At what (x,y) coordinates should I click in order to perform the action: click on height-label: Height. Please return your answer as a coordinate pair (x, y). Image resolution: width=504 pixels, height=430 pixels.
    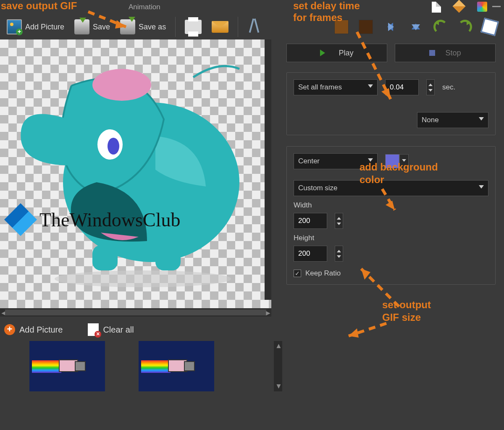
    Looking at the image, I should click on (391, 238).